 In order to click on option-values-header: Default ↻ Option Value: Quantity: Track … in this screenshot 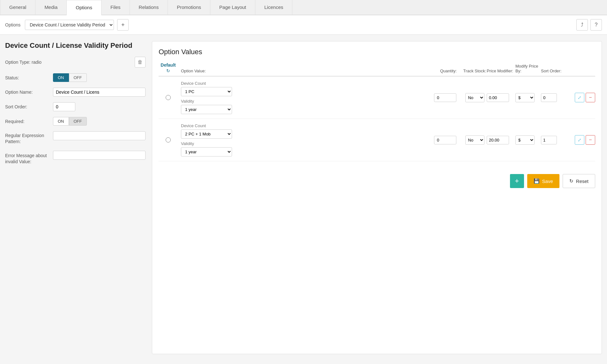, I will do `click(377, 69)`.